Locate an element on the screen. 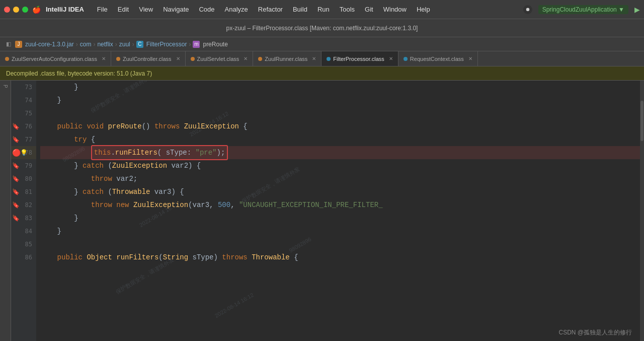 The height and width of the screenshot is (341, 644). debug-breakpoint-icon: 🔴 is located at coordinates (16, 153).